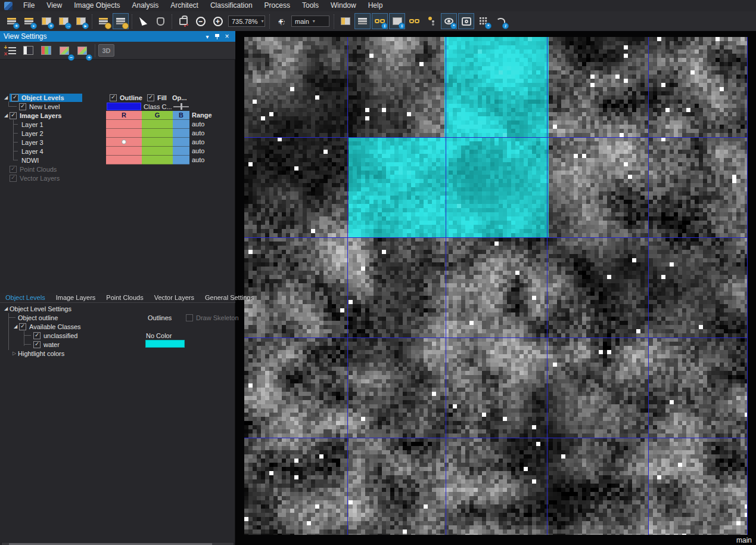  Describe the element at coordinates (212, 317) in the screenshot. I see `draw-skeleton-option: Draw Skeleton` at that location.